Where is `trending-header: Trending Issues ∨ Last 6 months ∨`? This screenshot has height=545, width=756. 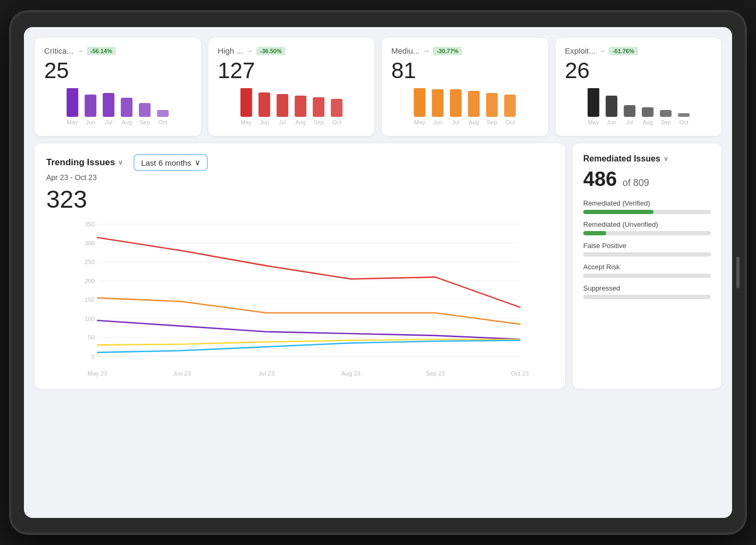 trending-header: Trending Issues ∨ Last 6 months ∨ is located at coordinates (300, 163).